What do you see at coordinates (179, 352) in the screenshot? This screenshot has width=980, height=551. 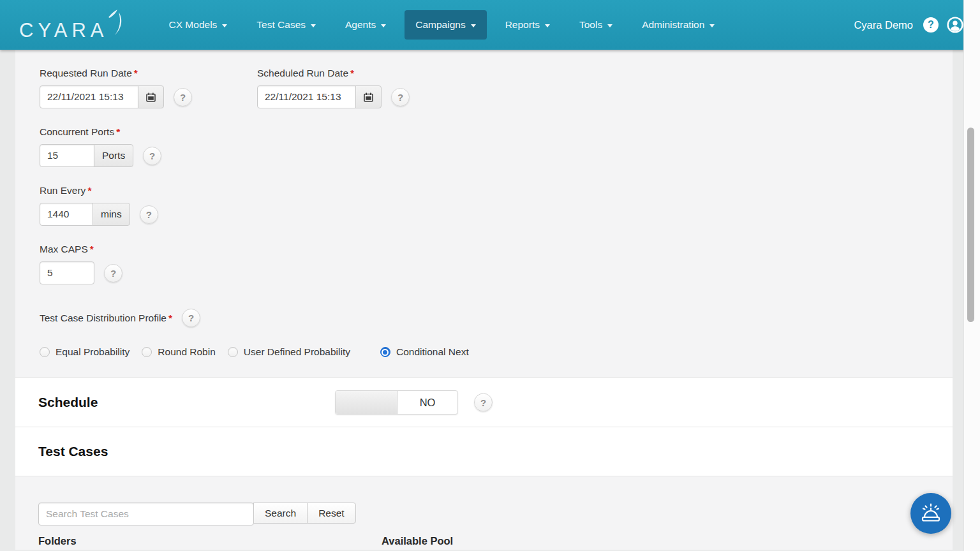 I see `radio-round-robin: Round Robin` at bounding box center [179, 352].